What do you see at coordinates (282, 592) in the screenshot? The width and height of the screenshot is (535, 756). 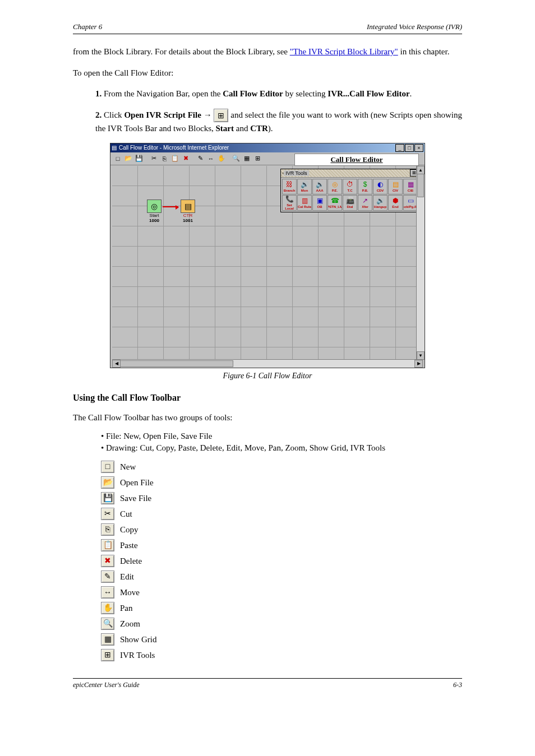 I see `toolbar-item-move: ↔ Move` at bounding box center [282, 592].